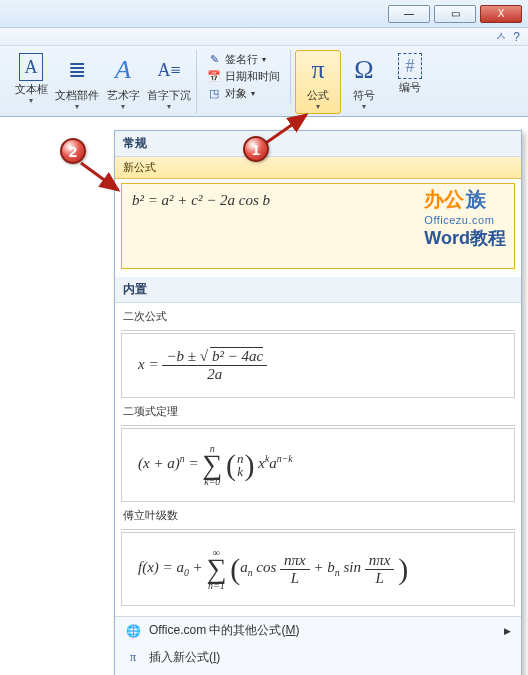  What do you see at coordinates (409, 14) in the screenshot?
I see `window-minimize-button: —` at bounding box center [409, 14].